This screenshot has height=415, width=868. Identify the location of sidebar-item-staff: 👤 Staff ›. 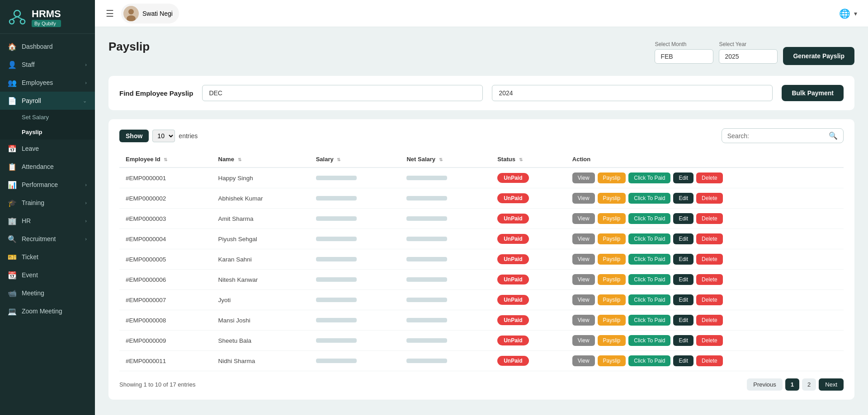
(47, 65).